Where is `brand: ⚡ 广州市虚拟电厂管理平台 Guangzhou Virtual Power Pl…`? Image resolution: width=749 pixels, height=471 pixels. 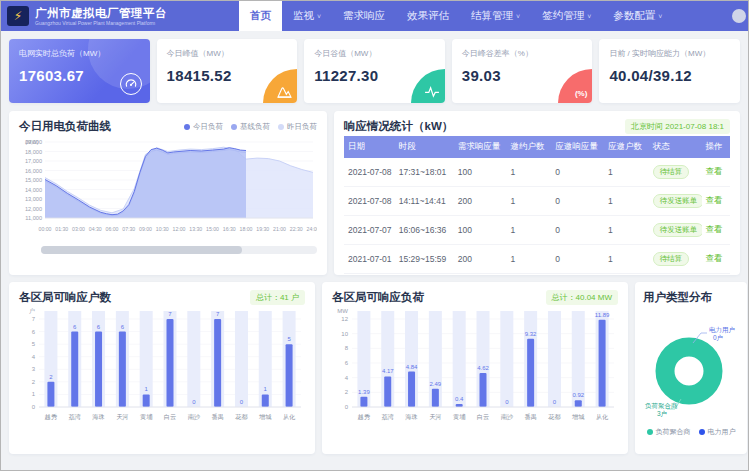 brand: ⚡ 广州市虚拟电厂管理平台 Guangzhou Virtual Power Pl… is located at coordinates (120, 16).